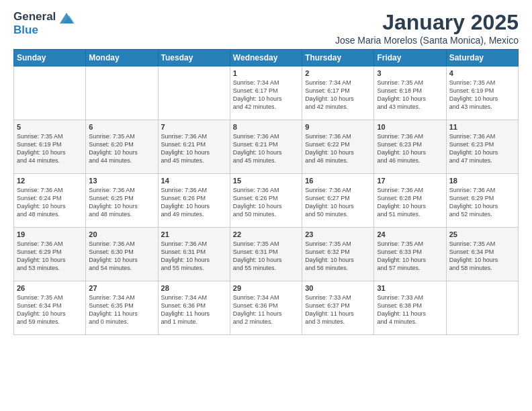 The width and height of the screenshot is (532, 411). What do you see at coordinates (122, 147) in the screenshot?
I see `table-row: 6Sunrise: 7:35 AM Sunset: 6:20 PM Daylig…` at bounding box center [122, 147].